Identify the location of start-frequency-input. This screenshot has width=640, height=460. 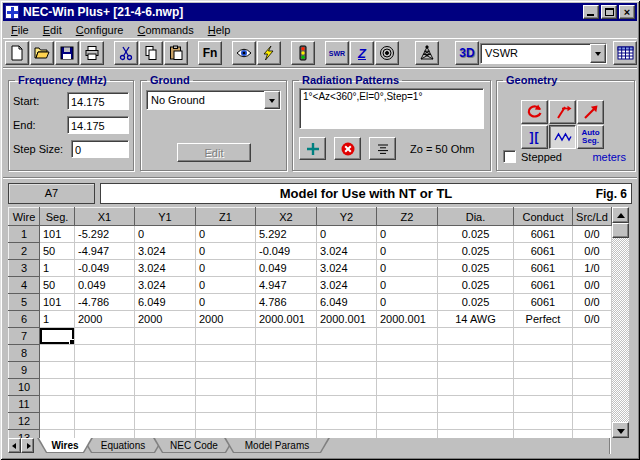
(98, 101).